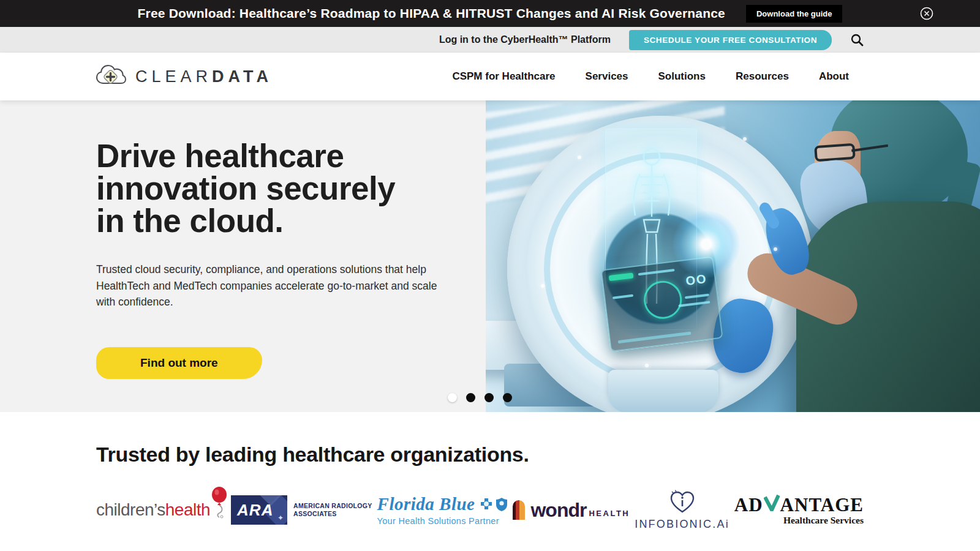 Image resolution: width=980 pixels, height=551 pixels. Describe the element at coordinates (174, 77) in the screenshot. I see `brand-clear: CLEAR` at that location.